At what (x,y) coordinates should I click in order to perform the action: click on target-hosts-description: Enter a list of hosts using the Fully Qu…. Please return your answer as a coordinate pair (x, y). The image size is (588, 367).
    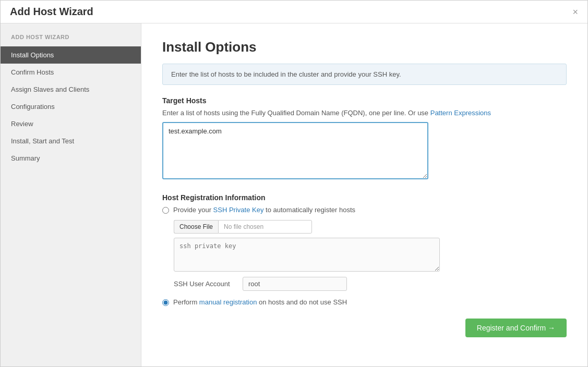
    Looking at the image, I should click on (364, 113).